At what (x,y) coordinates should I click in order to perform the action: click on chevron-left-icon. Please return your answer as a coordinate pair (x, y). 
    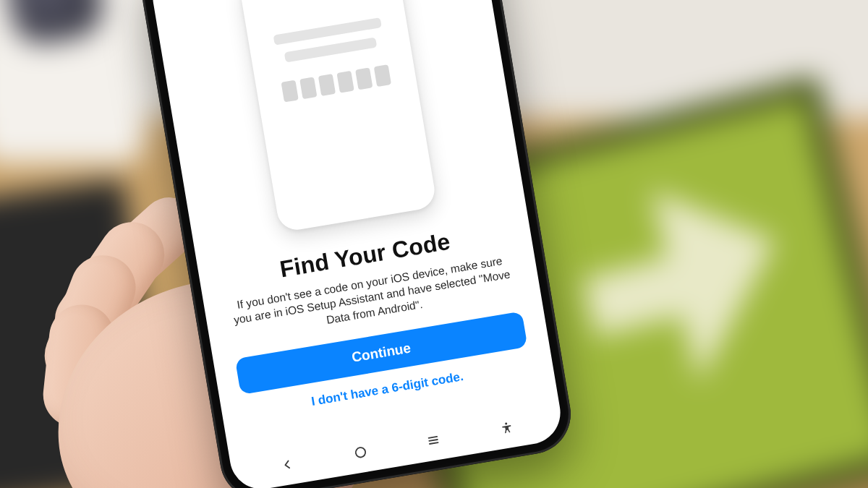
    Looking at the image, I should click on (288, 464).